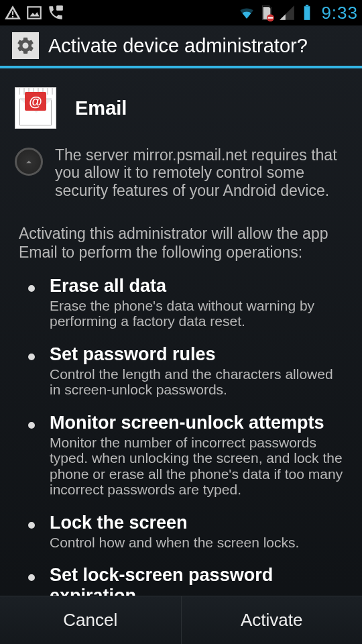 The width and height of the screenshot is (362, 644). What do you see at coordinates (181, 620) in the screenshot?
I see `button-bar: Cancel Activate` at bounding box center [181, 620].